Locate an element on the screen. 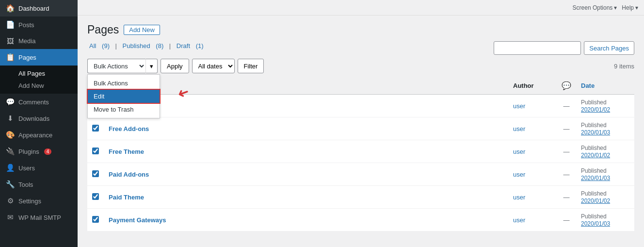 This screenshot has width=644, height=247. plugins-badge: 4 is located at coordinates (48, 151).